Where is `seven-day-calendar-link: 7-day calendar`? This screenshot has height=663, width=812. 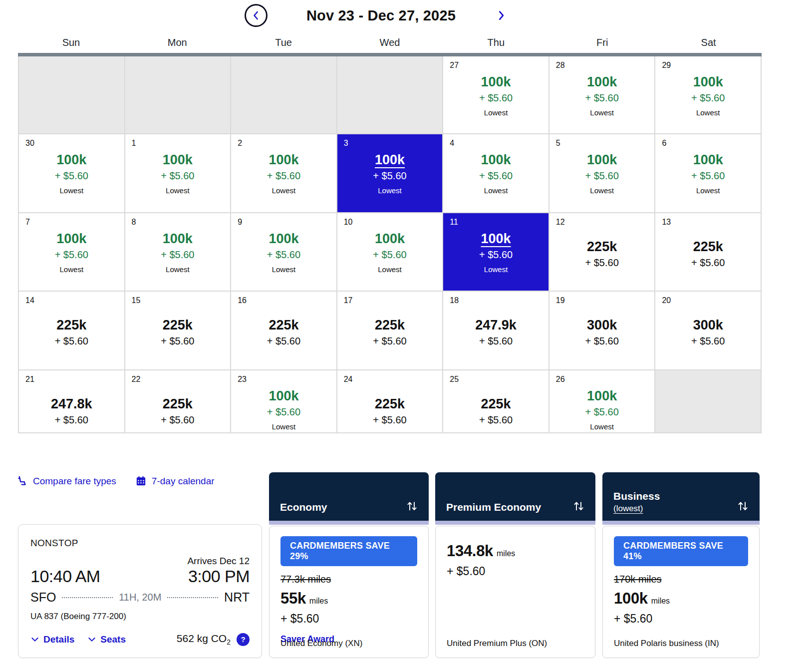
seven-day-calendar-link: 7-day calendar is located at coordinates (175, 481).